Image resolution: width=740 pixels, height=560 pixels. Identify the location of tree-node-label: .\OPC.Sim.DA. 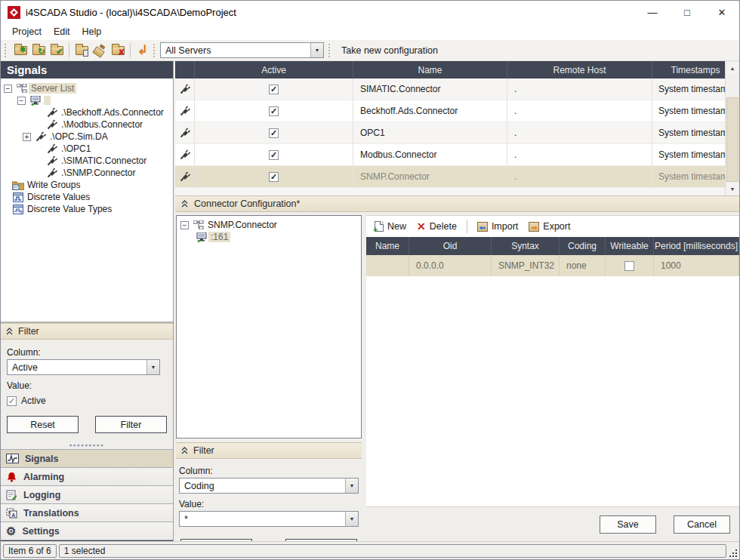
(79, 137).